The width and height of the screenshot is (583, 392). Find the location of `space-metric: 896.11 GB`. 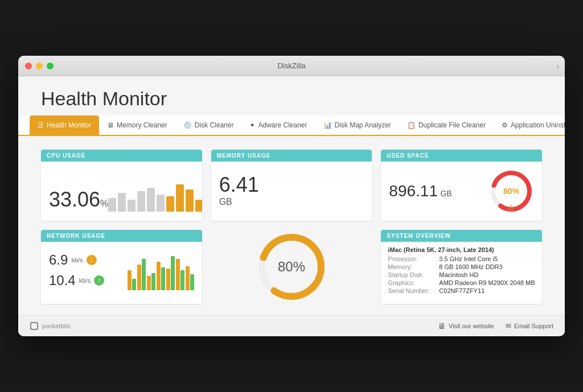

space-metric: 896.11 GB is located at coordinates (420, 191).